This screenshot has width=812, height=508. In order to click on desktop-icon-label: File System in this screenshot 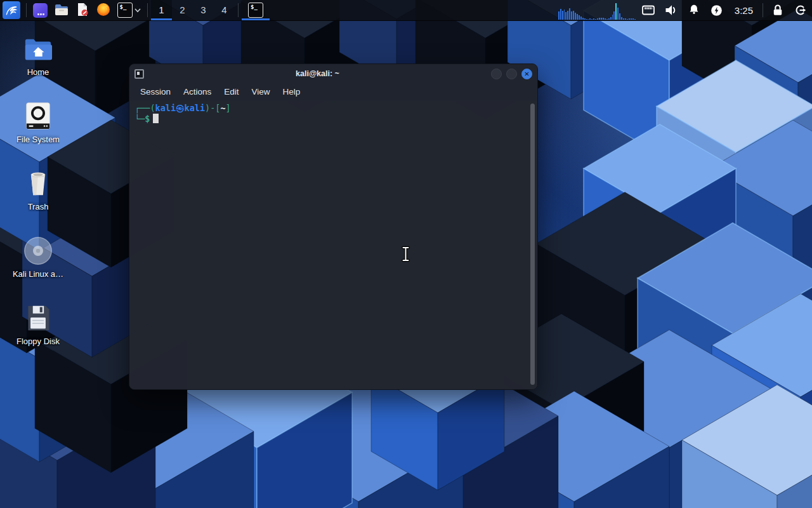, I will do `click(38, 140)`.